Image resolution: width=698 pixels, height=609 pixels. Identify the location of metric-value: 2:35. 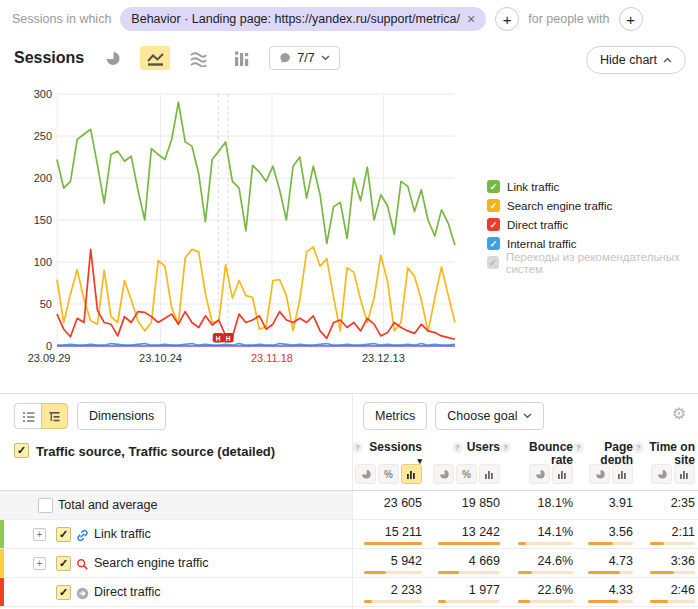
(664, 503).